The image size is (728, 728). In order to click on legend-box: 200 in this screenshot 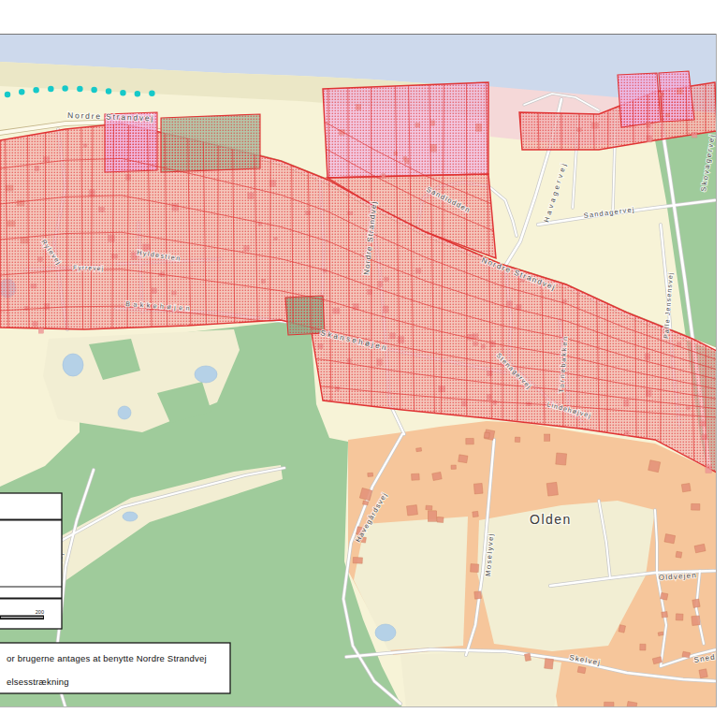, I will do `click(31, 561)`.